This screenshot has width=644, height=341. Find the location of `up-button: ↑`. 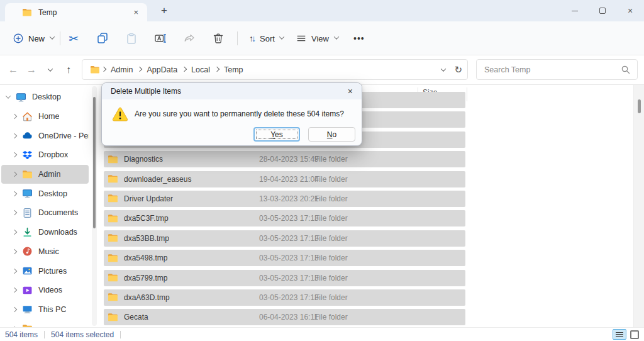

up-button: ↑ is located at coordinates (69, 70).